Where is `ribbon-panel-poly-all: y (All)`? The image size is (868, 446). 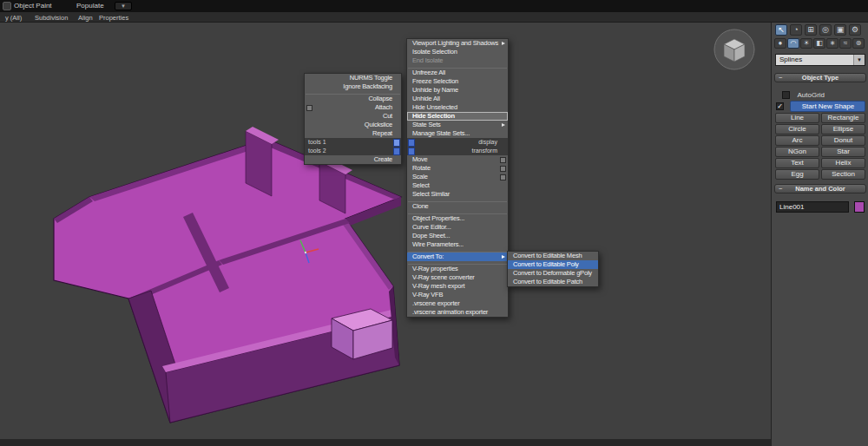
ribbon-panel-poly-all: y (All) is located at coordinates (14, 17).